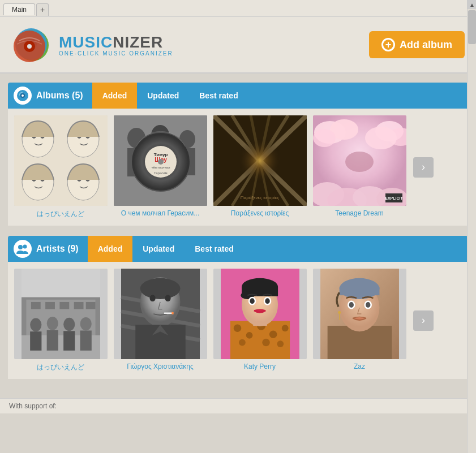 This screenshot has height=453, width=476. Describe the element at coordinates (58, 249) in the screenshot. I see `artists-section-title: Artists (9)` at that location.